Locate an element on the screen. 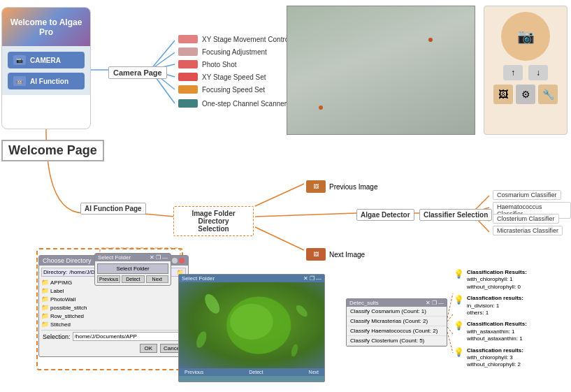 The image size is (571, 392). detect-results-box: Detec_sults ✕ ❐ — Classify Cosmarium (Co… is located at coordinates (397, 323).